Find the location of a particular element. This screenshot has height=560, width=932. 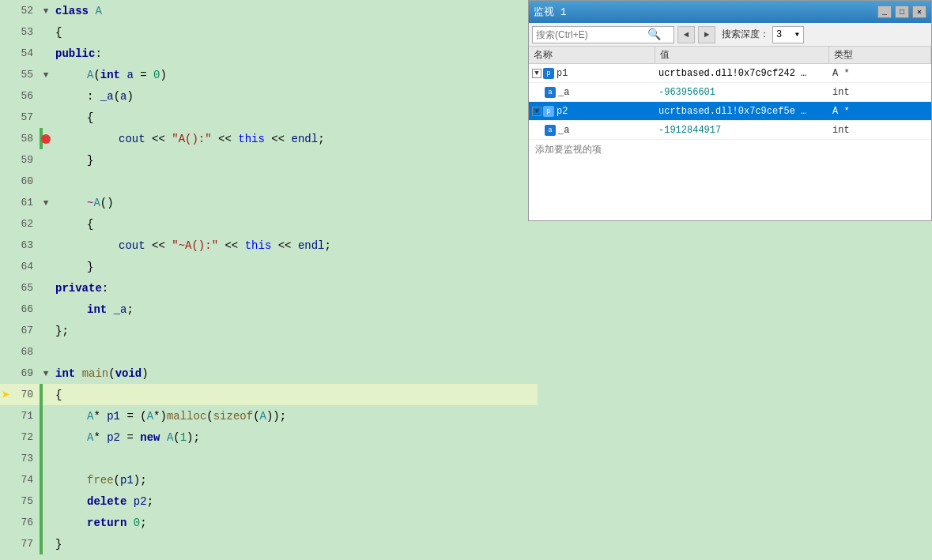

line-number: 58 is located at coordinates (20, 139).